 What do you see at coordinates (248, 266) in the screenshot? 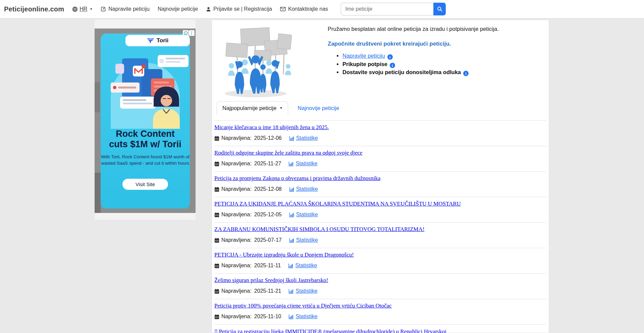
I see `petition-created-date: Napravljena:2025-11-11` at bounding box center [248, 266].